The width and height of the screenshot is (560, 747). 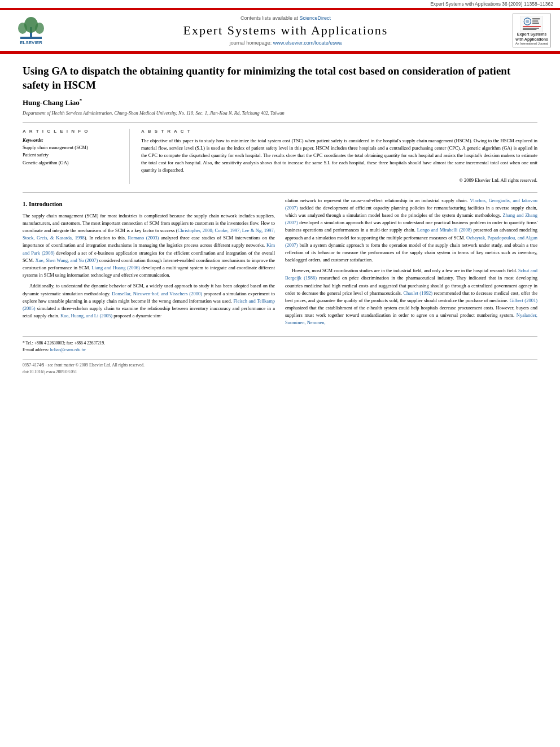 I want to click on logo-box-subtitle: An International Journal, so click(x=532, y=43).